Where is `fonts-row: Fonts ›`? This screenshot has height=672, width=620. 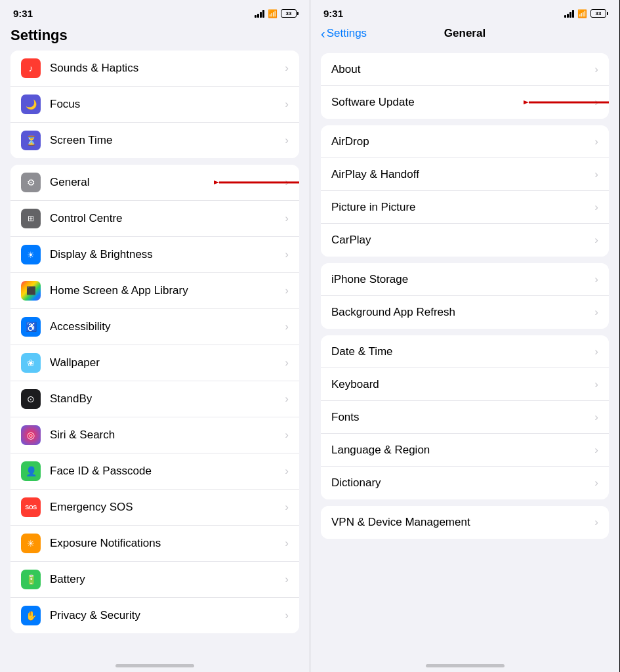
fonts-row: Fonts › is located at coordinates (465, 417).